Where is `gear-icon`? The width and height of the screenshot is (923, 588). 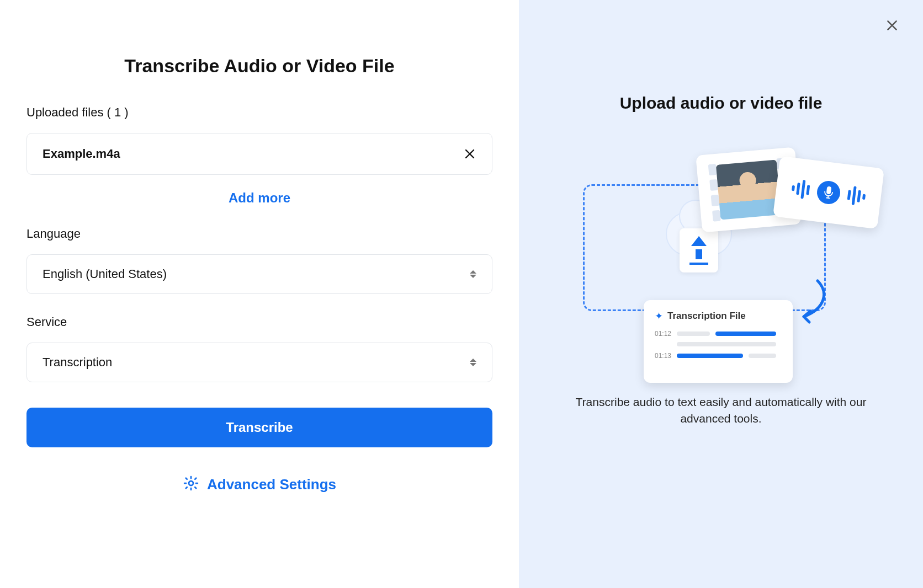 gear-icon is located at coordinates (191, 484).